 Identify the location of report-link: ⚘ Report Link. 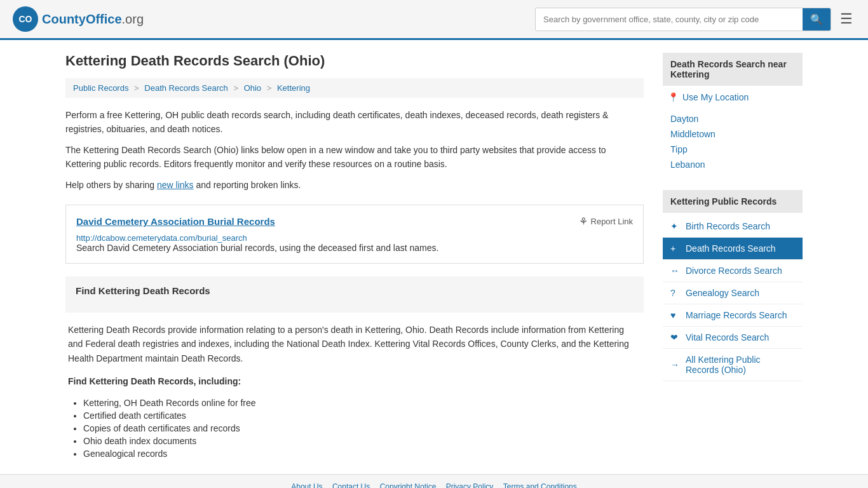
(606, 221).